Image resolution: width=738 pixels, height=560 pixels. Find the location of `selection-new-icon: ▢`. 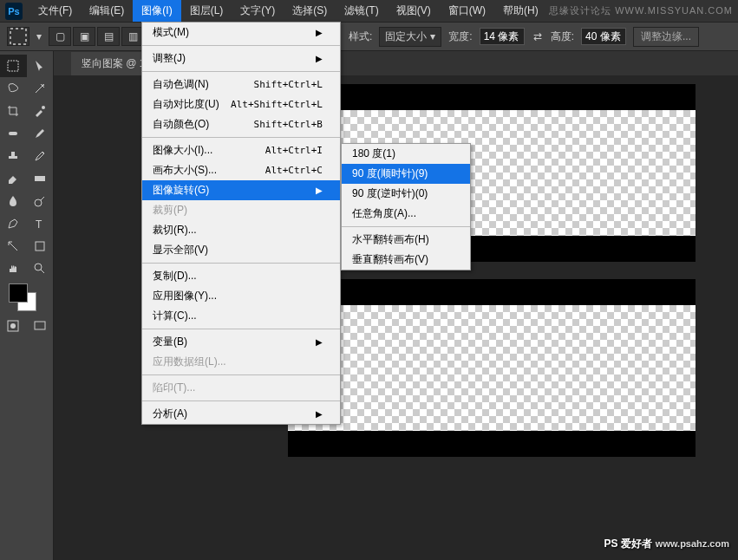

selection-new-icon: ▢ is located at coordinates (60, 36).